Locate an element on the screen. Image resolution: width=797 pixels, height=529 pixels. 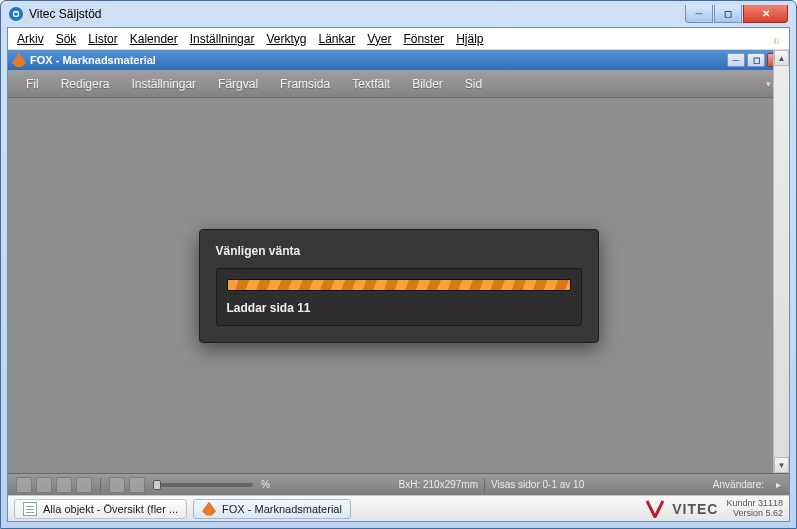
taskbar-tab-label: FOX - Marknadsmaterial is located at coordinates (282, 509).